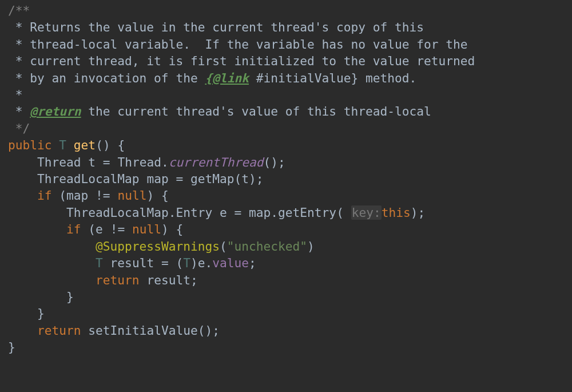 The height and width of the screenshot is (392, 572). Describe the element at coordinates (92, 163) in the screenshot. I see `var-t: t` at that location.